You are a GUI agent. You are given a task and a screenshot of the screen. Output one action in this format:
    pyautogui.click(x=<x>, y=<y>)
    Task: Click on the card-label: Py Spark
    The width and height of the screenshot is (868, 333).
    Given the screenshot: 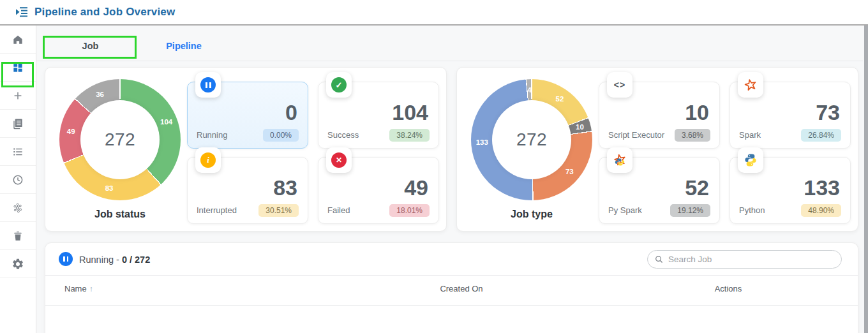 What is the action you would take?
    pyautogui.click(x=625, y=211)
    